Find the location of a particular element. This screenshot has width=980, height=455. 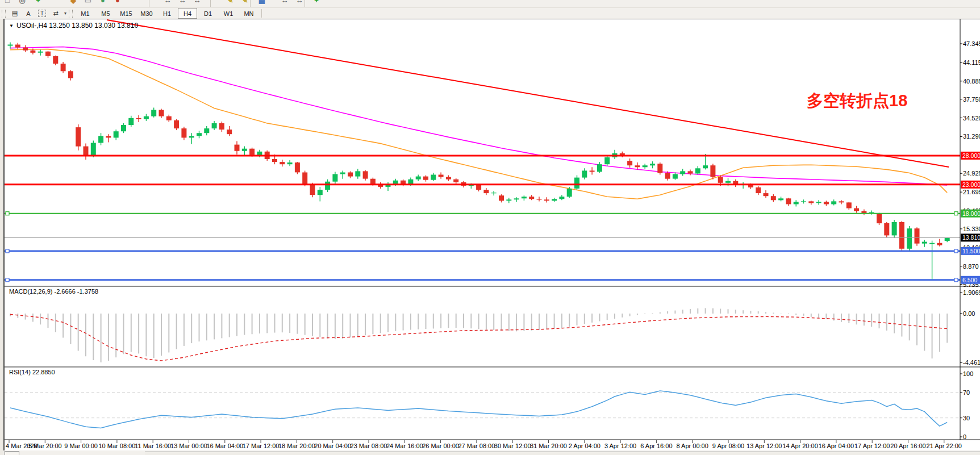

toolbar: □◎+◆▭●●↔↔↔✎✎▦↔↔+ ▤AT⇄ ▾ M1M5M15M30H1H4D1… is located at coordinates (490, 9).